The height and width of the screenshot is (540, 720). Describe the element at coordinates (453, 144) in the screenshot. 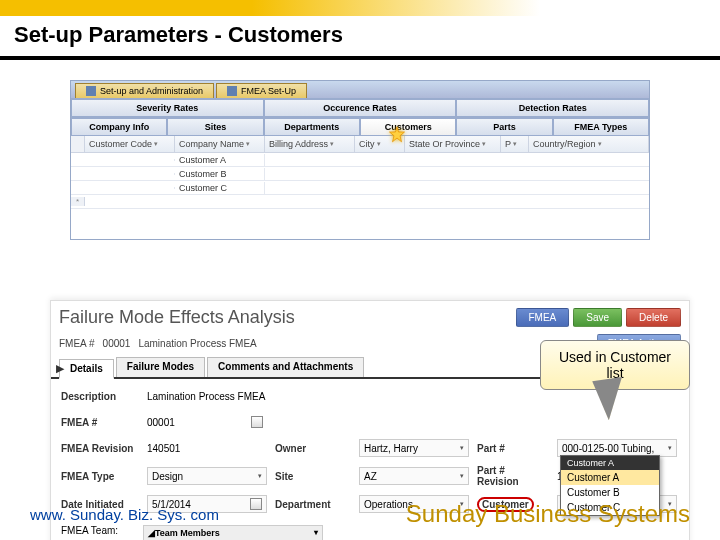

I see `col-state: State Or Province▾` at that location.